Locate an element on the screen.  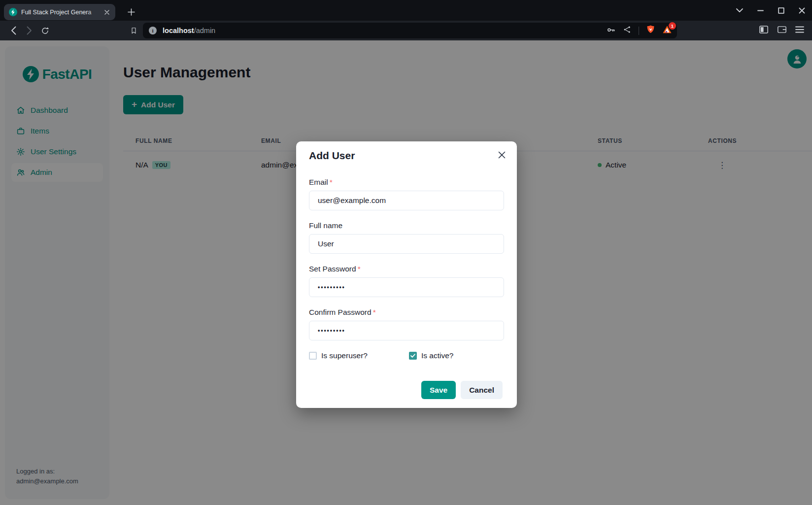
tab-search-chevron-icon is located at coordinates (740, 10).